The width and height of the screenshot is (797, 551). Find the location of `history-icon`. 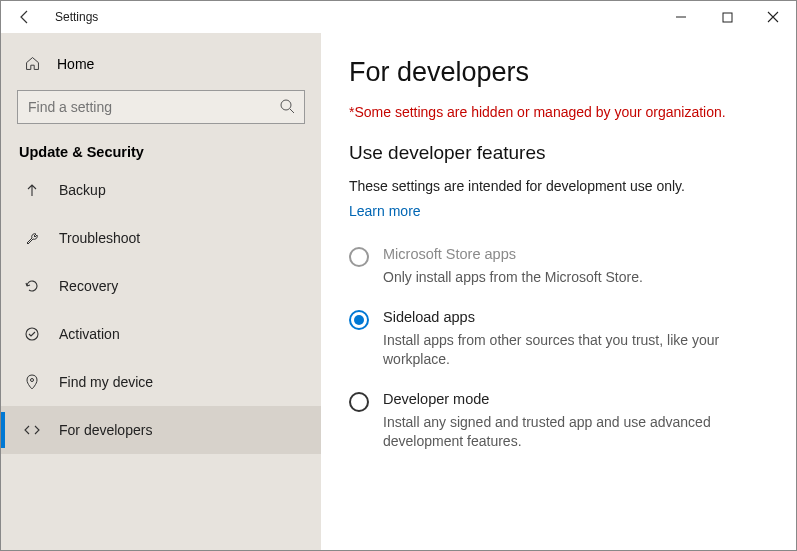

history-icon is located at coordinates (32, 286).